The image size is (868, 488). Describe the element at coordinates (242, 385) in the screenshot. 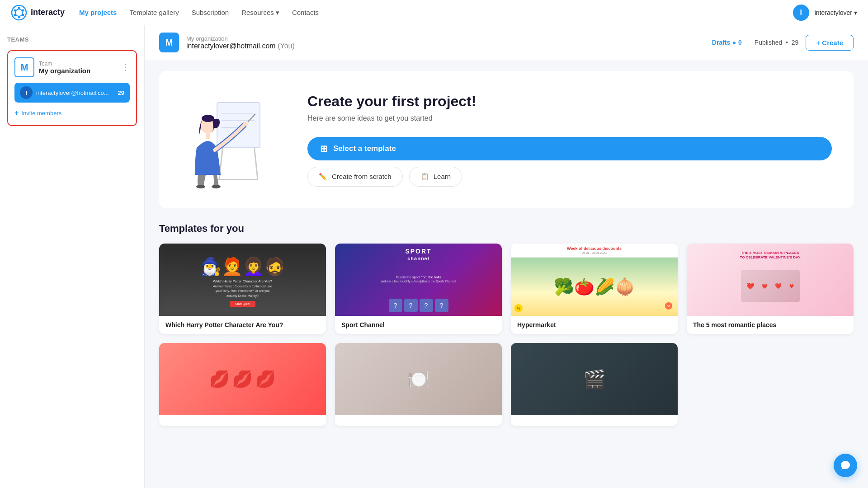

I see `template-card-row2: 💋 💋 💋` at that location.